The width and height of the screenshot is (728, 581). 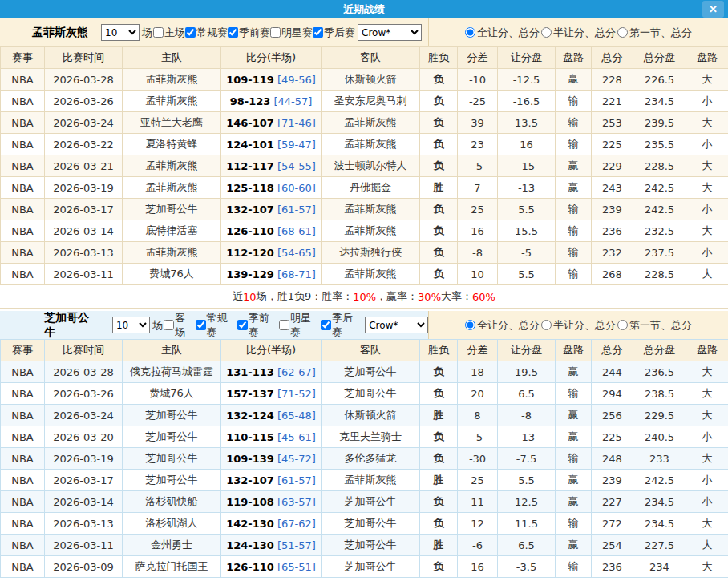 I want to click on column-header: 主队, so click(x=172, y=351).